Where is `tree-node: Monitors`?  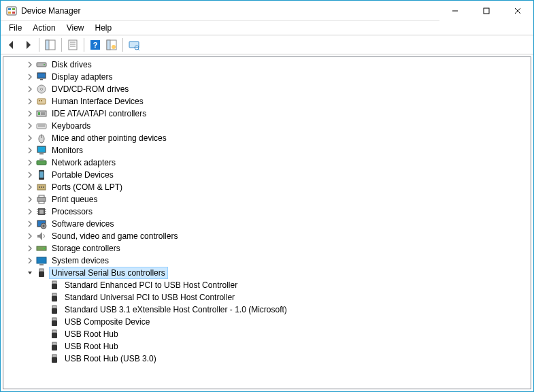
tree-node: Monitors is located at coordinates (267, 150).